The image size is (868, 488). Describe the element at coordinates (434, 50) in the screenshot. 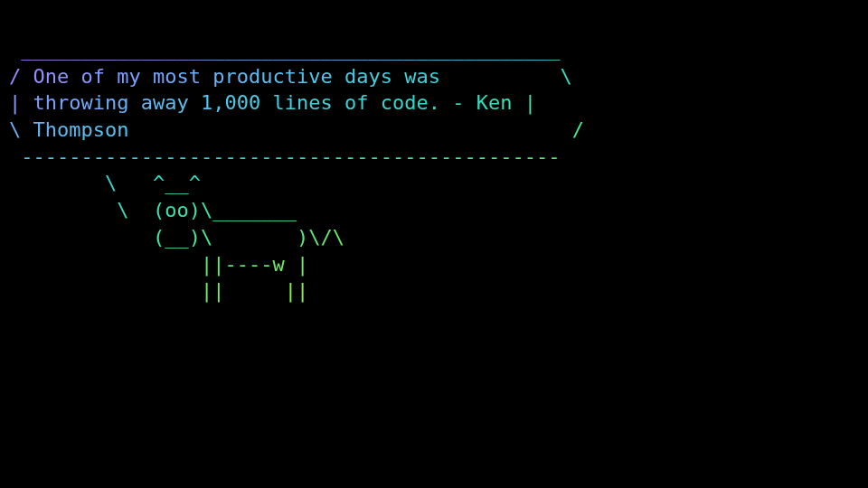

I see `terminal-line: ________________________________________…` at that location.